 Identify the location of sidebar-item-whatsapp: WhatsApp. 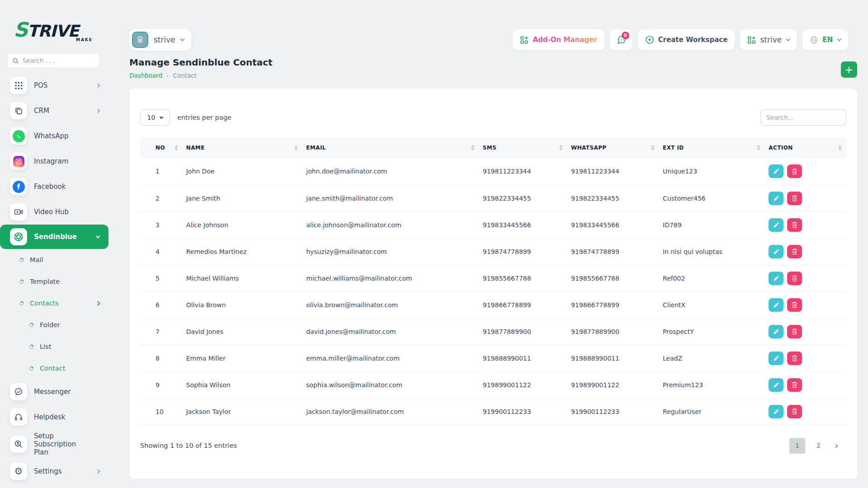
(54, 136).